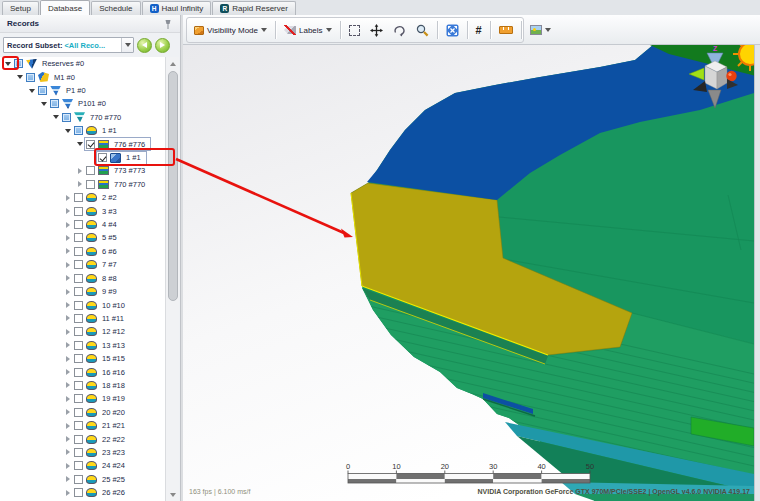  I want to click on tree-item: 21 #21, so click(83, 426).